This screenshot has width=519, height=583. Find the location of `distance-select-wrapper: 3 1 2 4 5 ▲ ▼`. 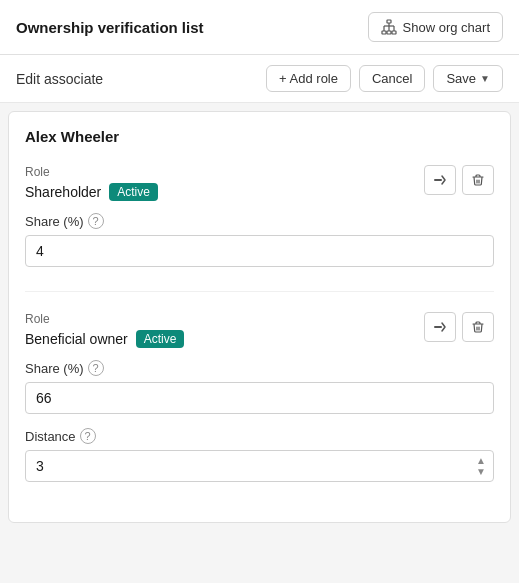

distance-select-wrapper: 3 1 2 4 5 ▲ ▼ is located at coordinates (260, 466).